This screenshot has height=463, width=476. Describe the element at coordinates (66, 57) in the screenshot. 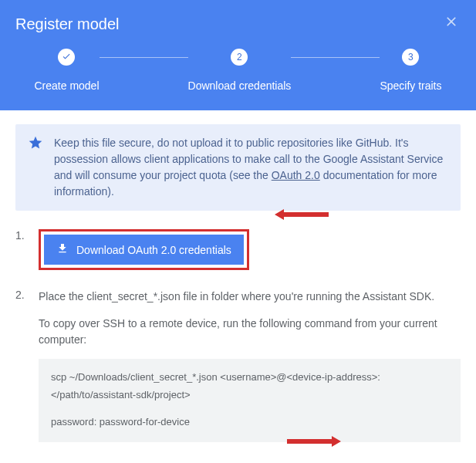

I see `checkmark-icon` at that location.